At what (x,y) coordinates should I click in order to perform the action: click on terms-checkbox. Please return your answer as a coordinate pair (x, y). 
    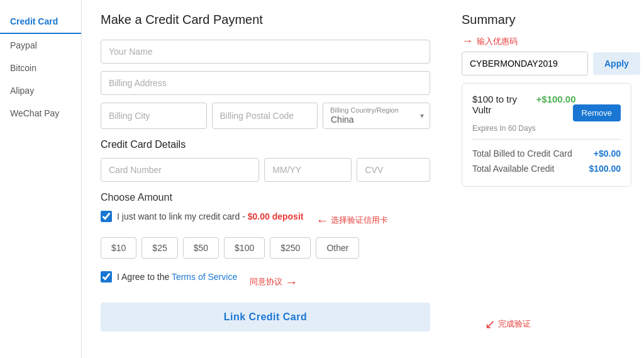
    Looking at the image, I should click on (106, 277).